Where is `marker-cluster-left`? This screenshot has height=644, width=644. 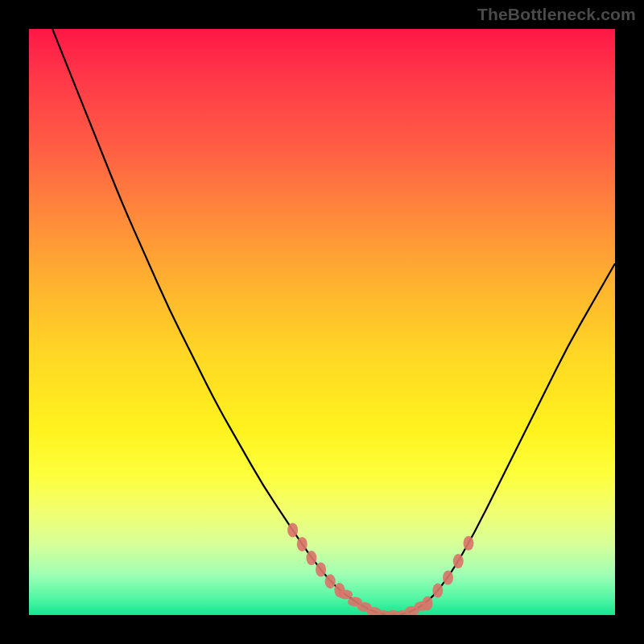
marker-cluster-left is located at coordinates (316, 560).